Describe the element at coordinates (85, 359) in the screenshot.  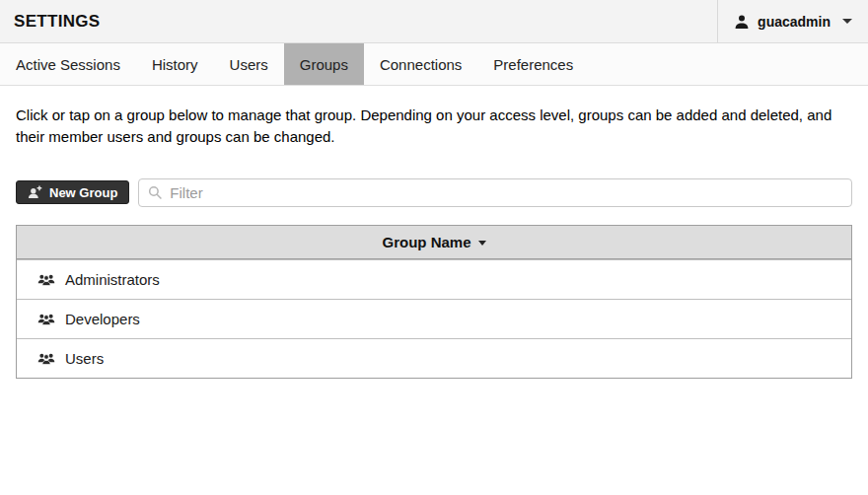
I see `group-name: Users` at that location.